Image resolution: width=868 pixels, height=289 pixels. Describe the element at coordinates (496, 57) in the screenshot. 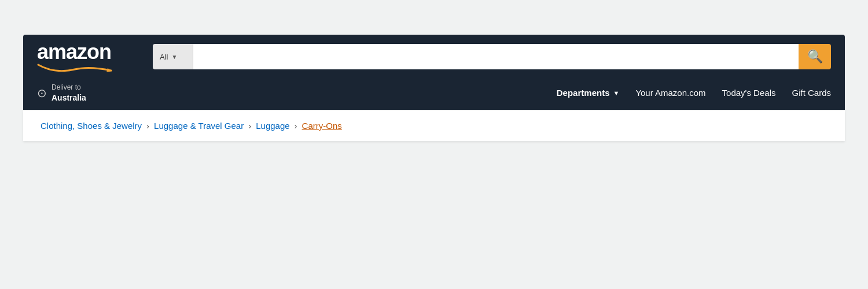

I see `search-input` at that location.